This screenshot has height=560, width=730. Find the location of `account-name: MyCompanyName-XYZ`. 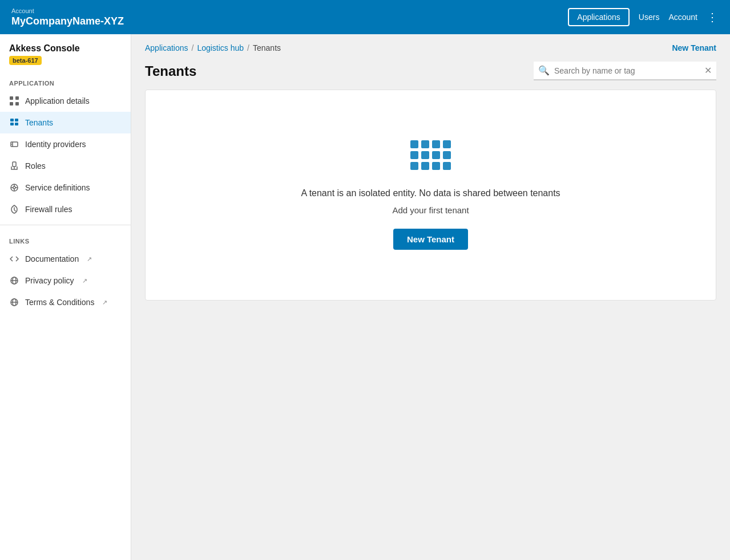

account-name: MyCompanyName-XYZ is located at coordinates (67, 22).